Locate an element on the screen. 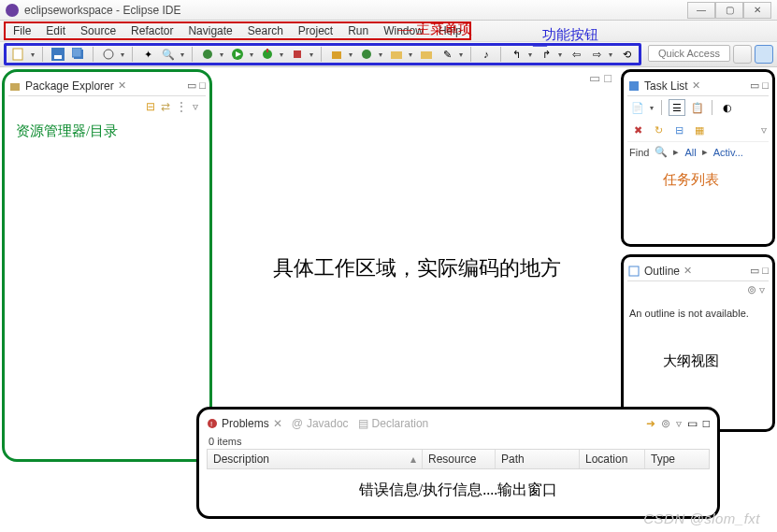 The image size is (777, 532). focus-outline-icon: ⊚ is located at coordinates (752, 290).